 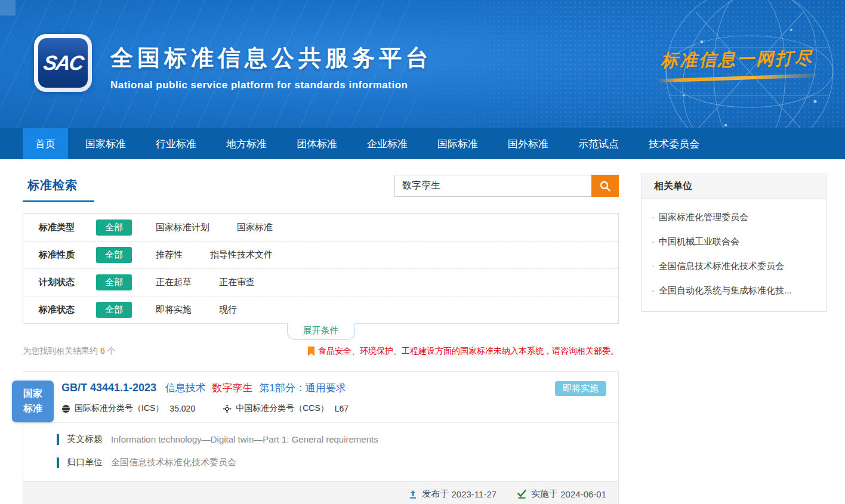 I want to click on filter-label: 标准状态, so click(x=67, y=310).